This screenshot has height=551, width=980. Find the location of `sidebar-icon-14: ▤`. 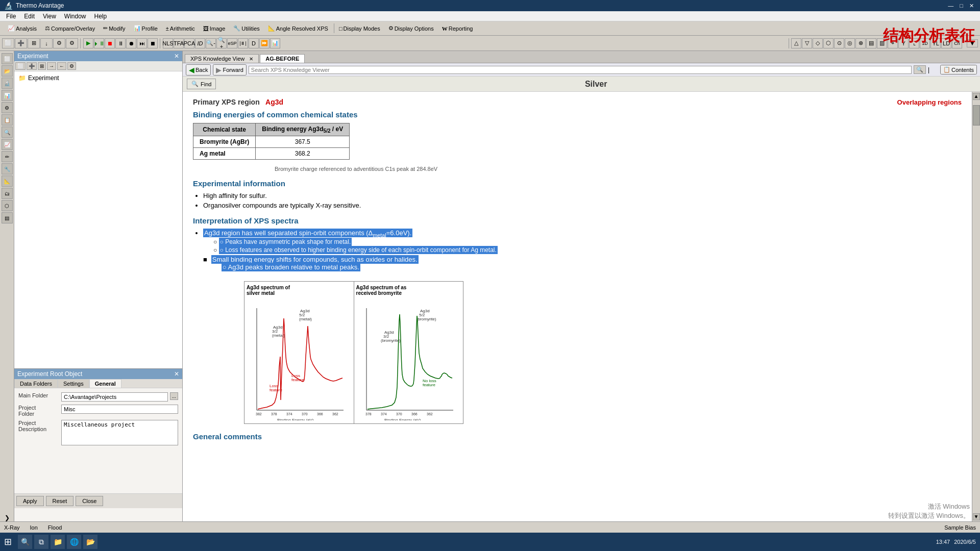

sidebar-icon-14: ▤ is located at coordinates (7, 218).